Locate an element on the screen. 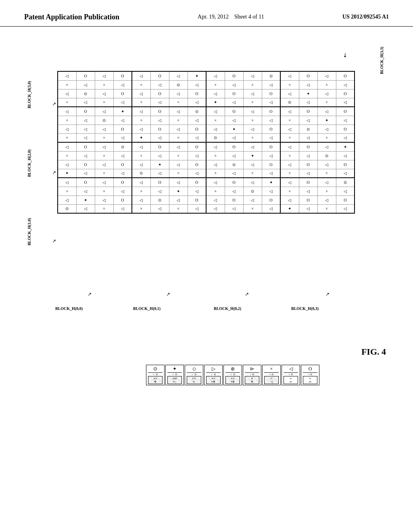 The image size is (413, 532). arrow-h00: ↗ is located at coordinates (90, 294).